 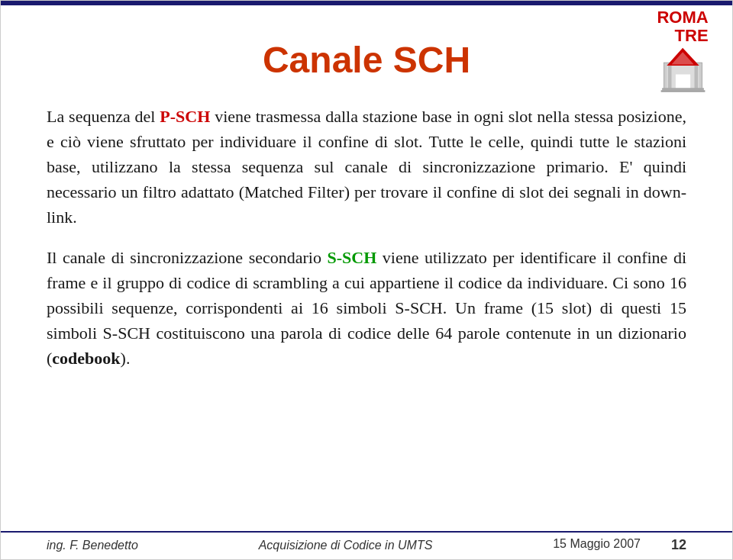 I want to click on footer-date: 15 Maggio 2007, so click(x=597, y=545).